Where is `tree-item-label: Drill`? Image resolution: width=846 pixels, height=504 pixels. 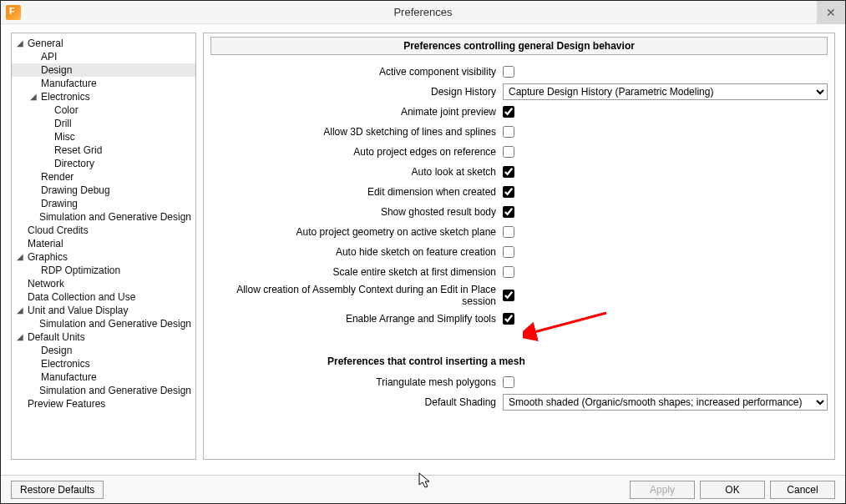
tree-item-label: Drill is located at coordinates (63, 123).